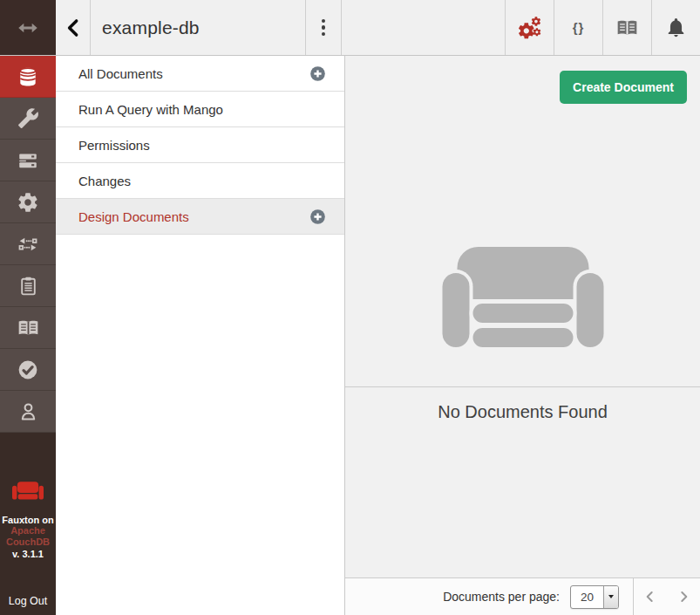  What do you see at coordinates (529, 28) in the screenshot?
I see `api-options-button` at bounding box center [529, 28].